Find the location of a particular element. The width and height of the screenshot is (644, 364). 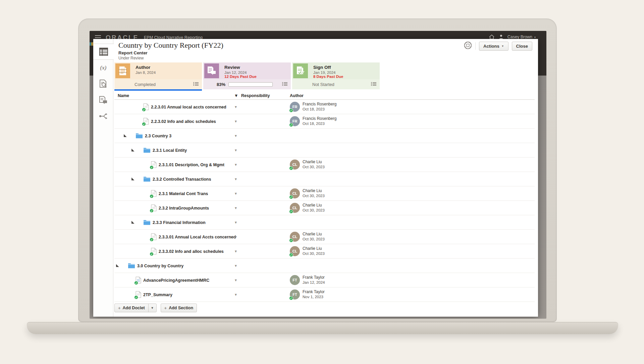

row-name: 2.3.3 Financial Information is located at coordinates (179, 222).